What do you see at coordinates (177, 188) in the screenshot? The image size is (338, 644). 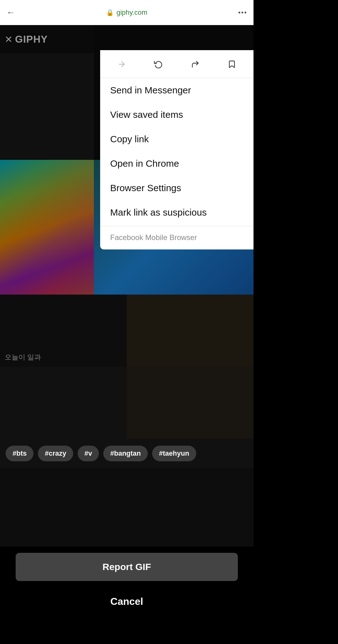 I see `menu-item-browser-settings: Browser Settings` at bounding box center [177, 188].